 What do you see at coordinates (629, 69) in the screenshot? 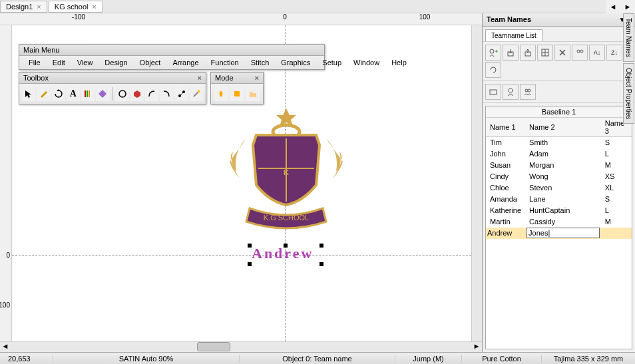
I see `vertical-tabs: Team Names Object Properties` at bounding box center [629, 69].